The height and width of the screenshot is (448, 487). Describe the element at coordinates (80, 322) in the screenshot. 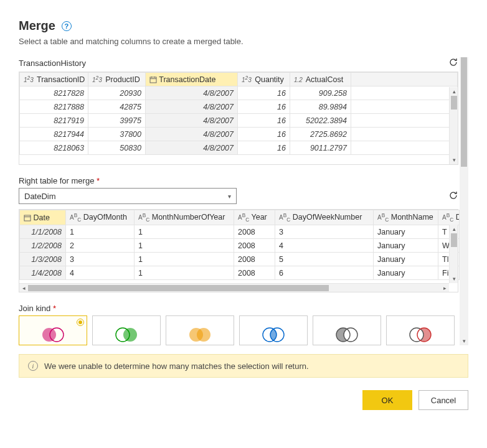

I see `radio-selected-icon` at that location.